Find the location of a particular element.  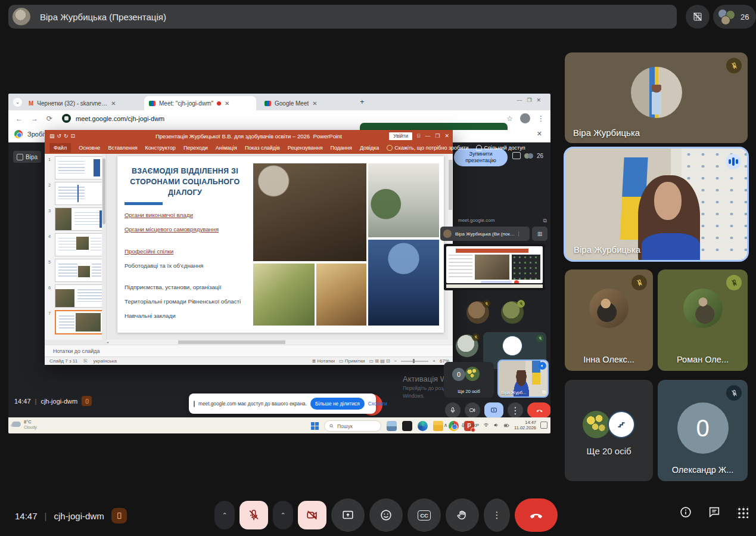

ribbon-tab: Довідка is located at coordinates (369, 148).